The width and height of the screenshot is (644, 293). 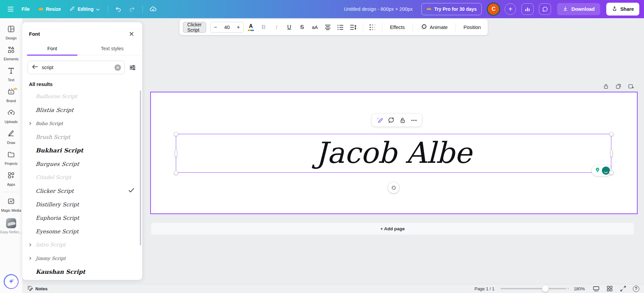 I want to click on text-case-button: aA, so click(x=315, y=27).